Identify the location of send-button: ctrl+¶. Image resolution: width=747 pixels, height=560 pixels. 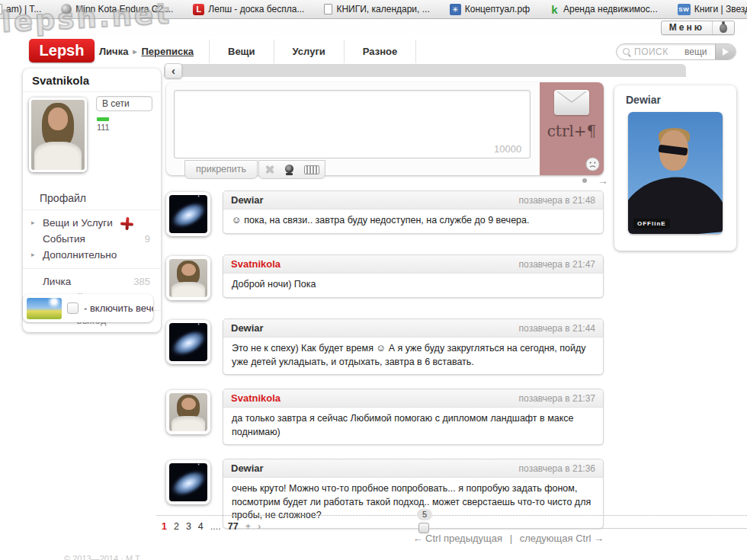
(572, 129).